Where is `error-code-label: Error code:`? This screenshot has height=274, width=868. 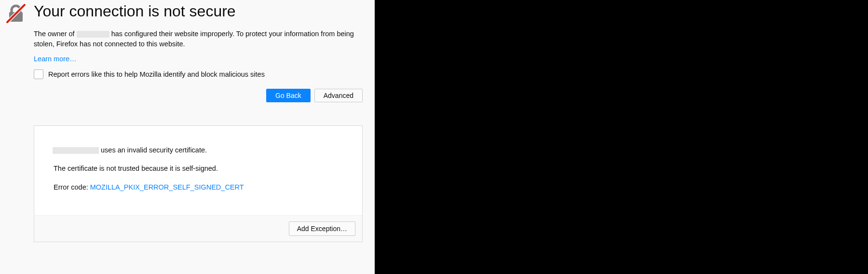 error-code-label: Error code: is located at coordinates (72, 187).